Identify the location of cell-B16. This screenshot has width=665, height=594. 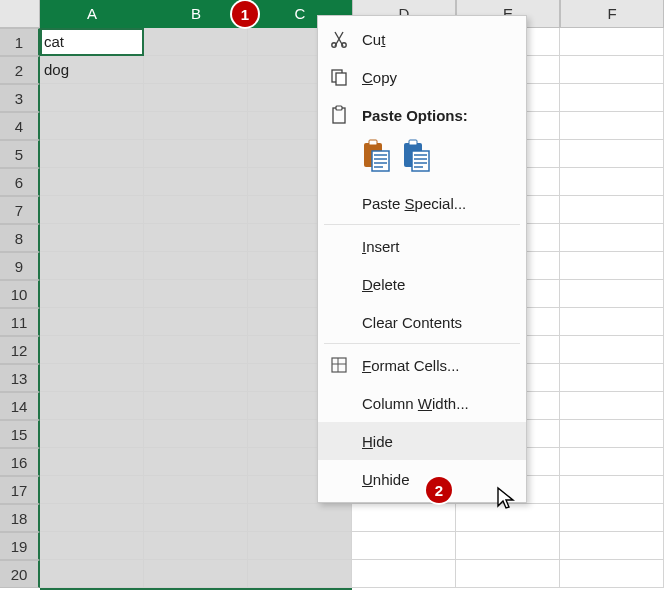
(196, 462).